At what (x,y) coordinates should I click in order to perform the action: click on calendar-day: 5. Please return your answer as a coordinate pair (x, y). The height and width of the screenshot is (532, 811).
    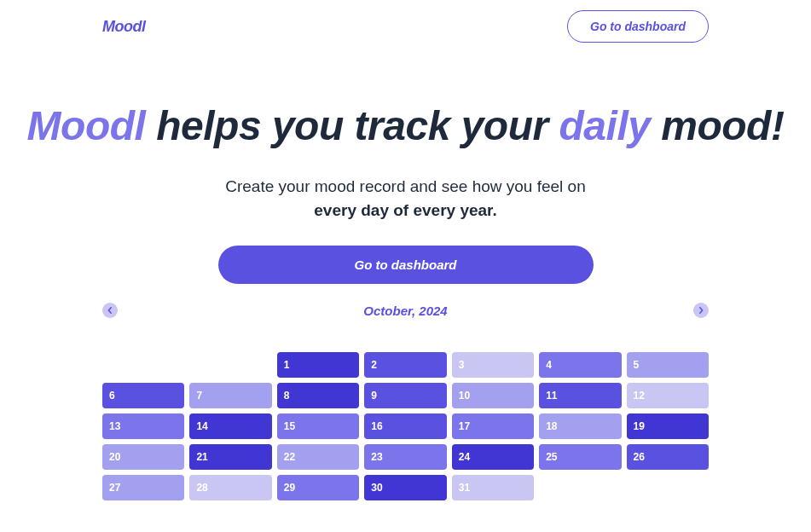
    Looking at the image, I should click on (668, 365).